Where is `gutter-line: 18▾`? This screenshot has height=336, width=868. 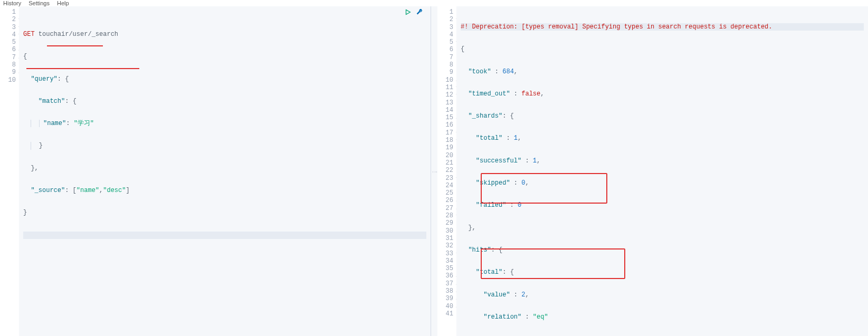
gutter-line: 18▾ is located at coordinates (445, 140).